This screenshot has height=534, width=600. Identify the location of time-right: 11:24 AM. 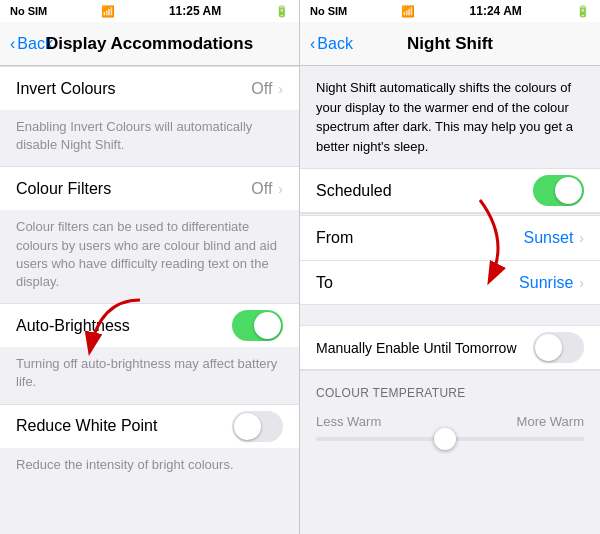
(496, 11).